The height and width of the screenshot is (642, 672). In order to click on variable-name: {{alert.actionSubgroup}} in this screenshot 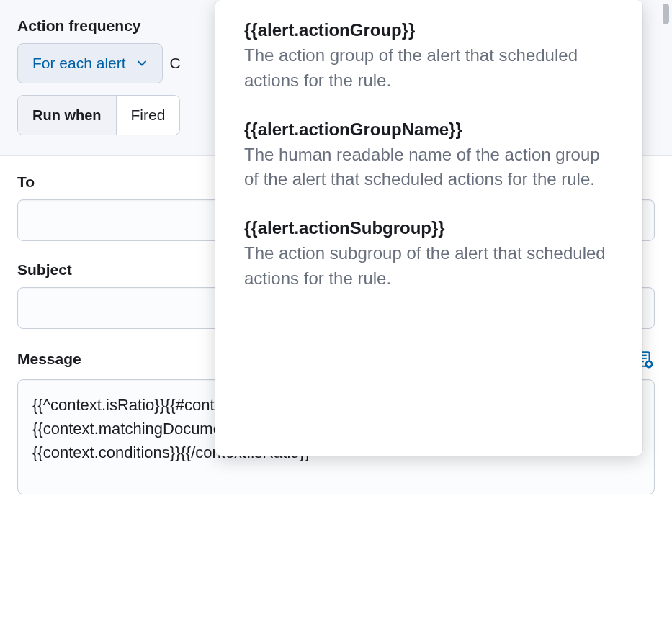, I will do `click(429, 228)`.